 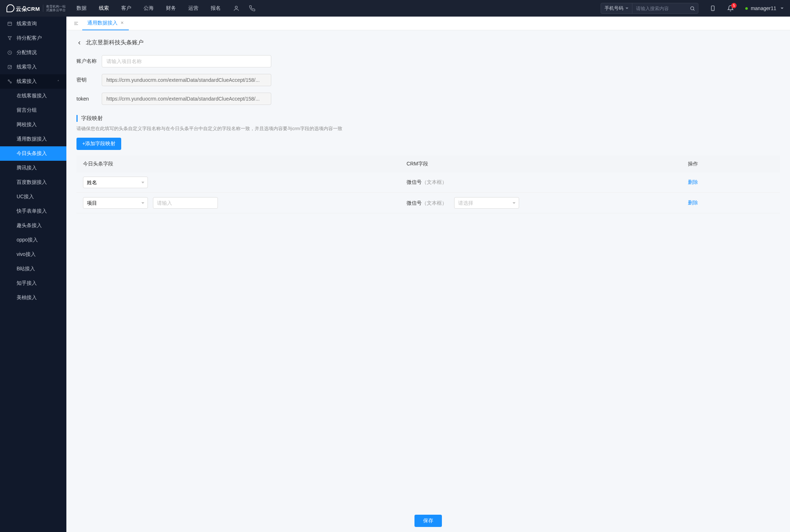 I want to click on sidebar-item: 线索接入˄, so click(x=33, y=81).